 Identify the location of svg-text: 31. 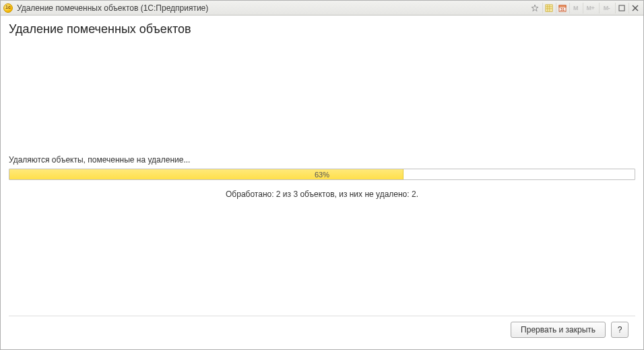
(562, 9).